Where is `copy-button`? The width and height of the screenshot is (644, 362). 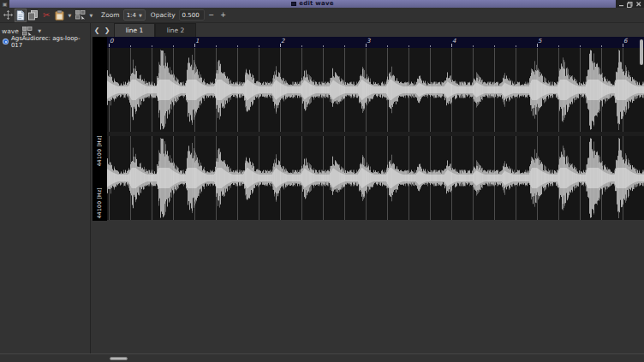 copy-button is located at coordinates (33, 15).